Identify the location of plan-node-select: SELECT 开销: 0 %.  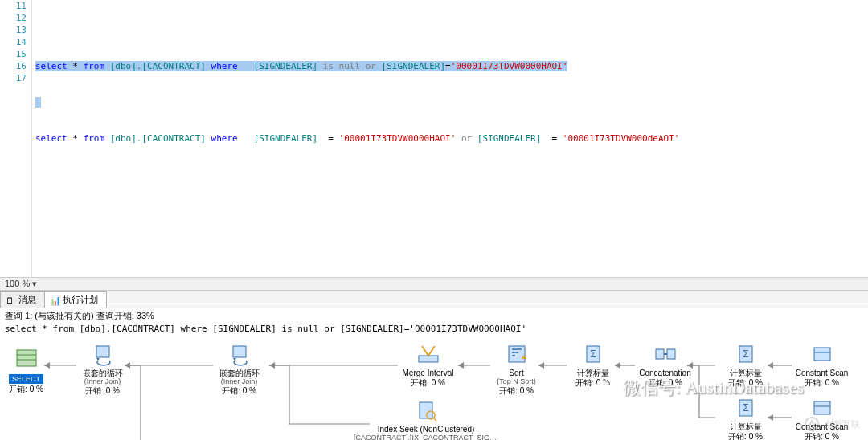
(26, 370).